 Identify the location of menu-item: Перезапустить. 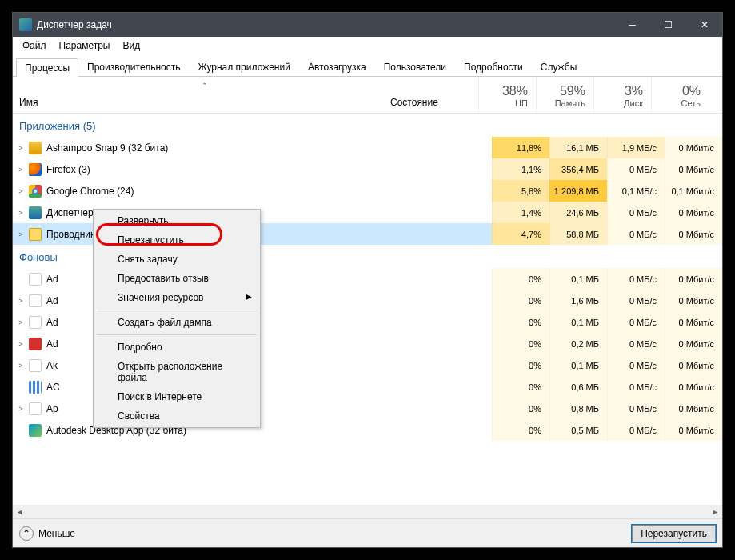
(177, 240).